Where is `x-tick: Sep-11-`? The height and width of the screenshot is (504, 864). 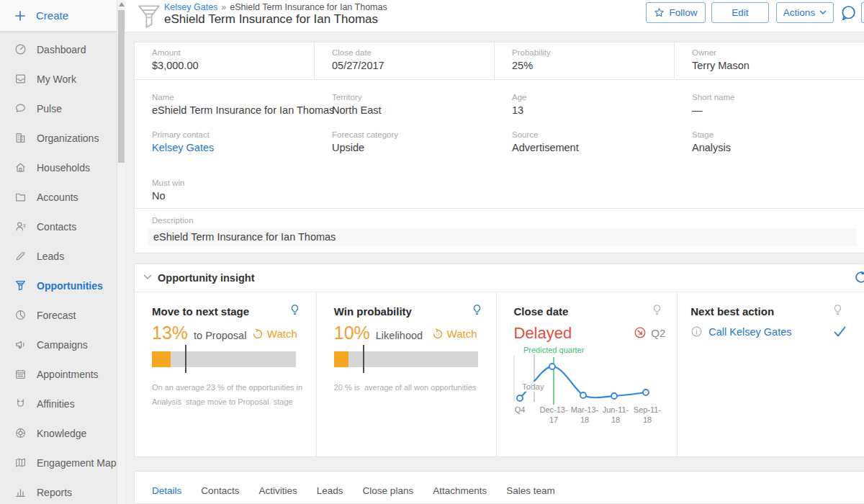 x-tick: Sep-11- is located at coordinates (647, 410).